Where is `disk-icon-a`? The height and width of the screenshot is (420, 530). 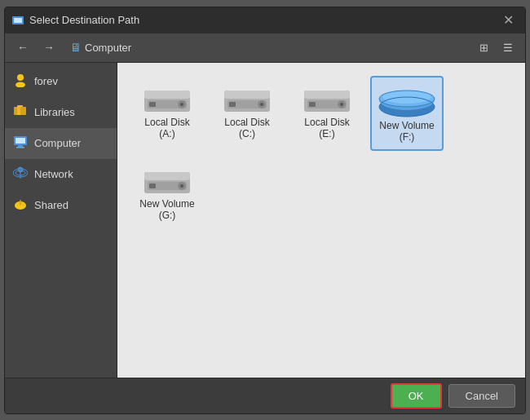
disk-icon-a is located at coordinates (167, 100).